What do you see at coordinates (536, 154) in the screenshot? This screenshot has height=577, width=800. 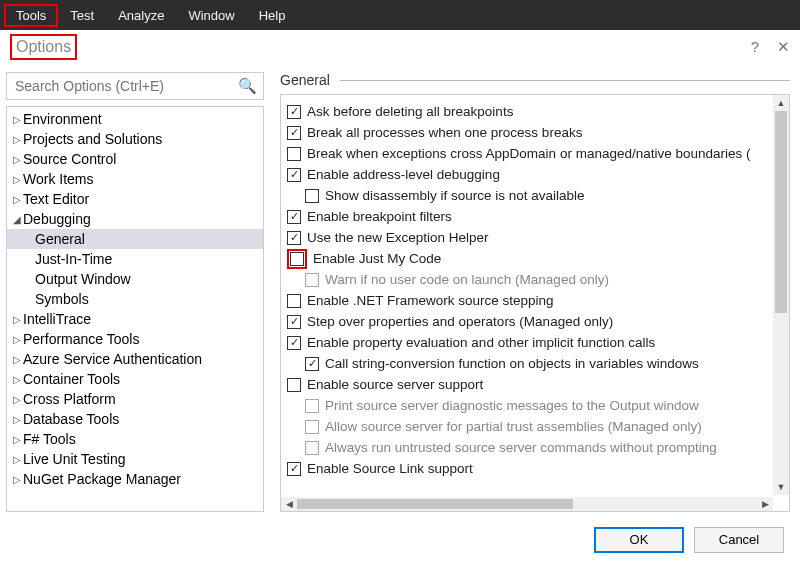 I see `option-row: Break when exceptions cross AppDomain or…` at bounding box center [536, 154].